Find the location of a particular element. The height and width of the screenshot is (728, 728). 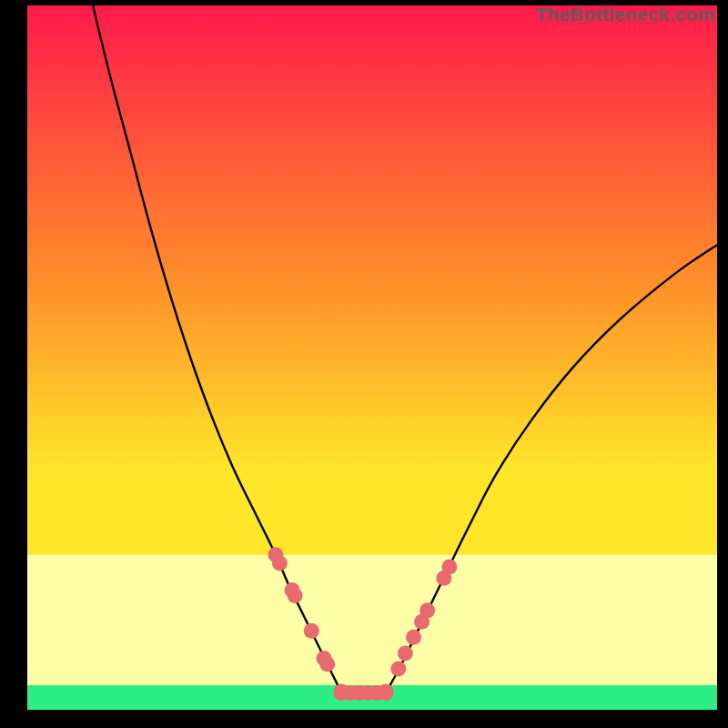

watermark-text: TheBottleneck.com is located at coordinates (626, 15).